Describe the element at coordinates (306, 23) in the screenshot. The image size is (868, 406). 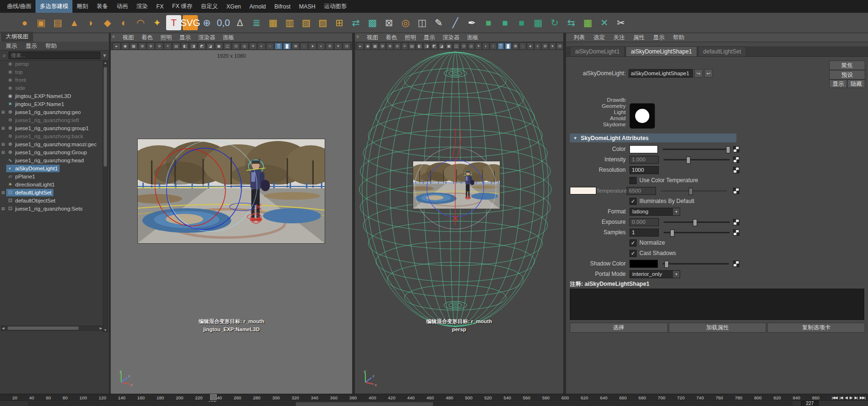
I see `shelf-tool-icon: ▧` at that location.